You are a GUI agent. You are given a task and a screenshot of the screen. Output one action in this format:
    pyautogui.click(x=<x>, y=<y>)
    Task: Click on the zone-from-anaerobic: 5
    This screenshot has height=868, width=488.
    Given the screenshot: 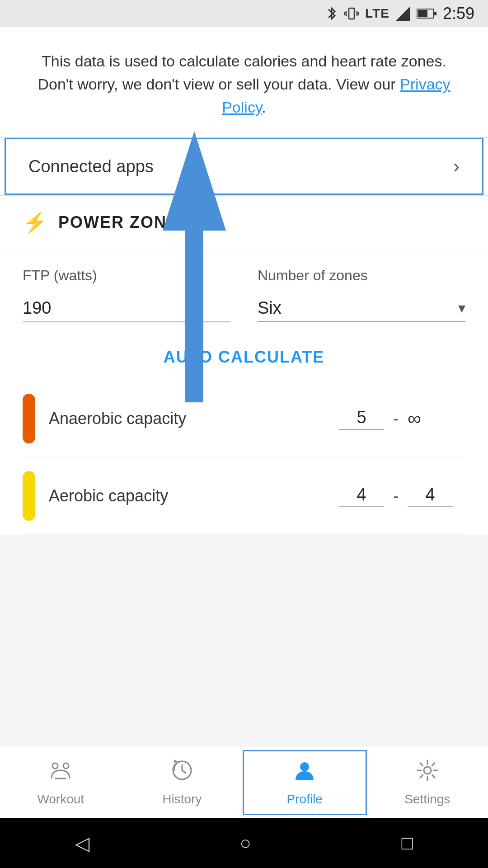 What is the action you would take?
    pyautogui.click(x=361, y=419)
    